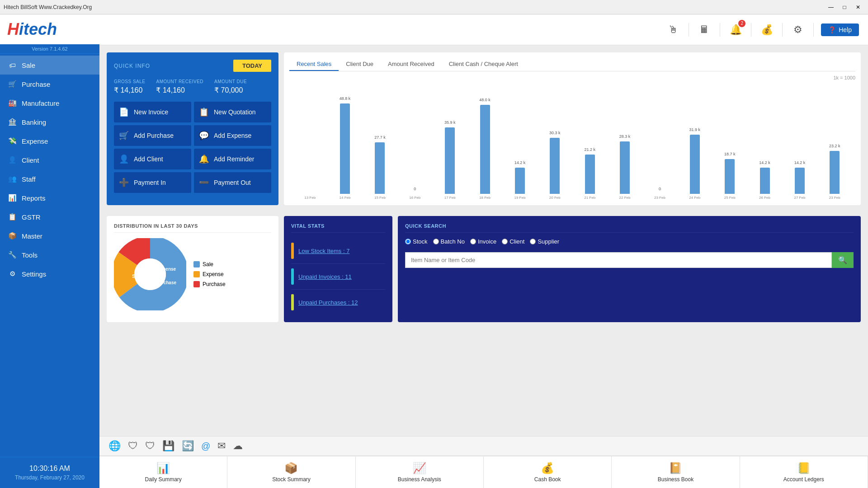 The image size is (868, 488). What do you see at coordinates (188, 446) in the screenshot?
I see `refresh-status-icon: 🔄` at bounding box center [188, 446].